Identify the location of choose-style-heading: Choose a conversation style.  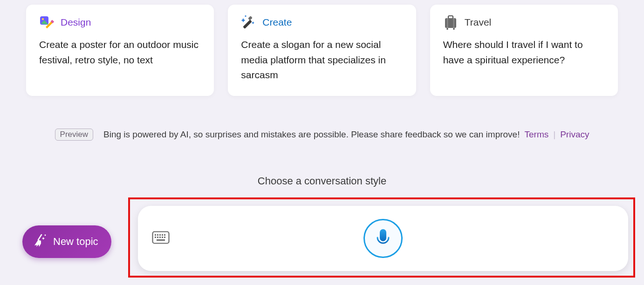
(322, 181).